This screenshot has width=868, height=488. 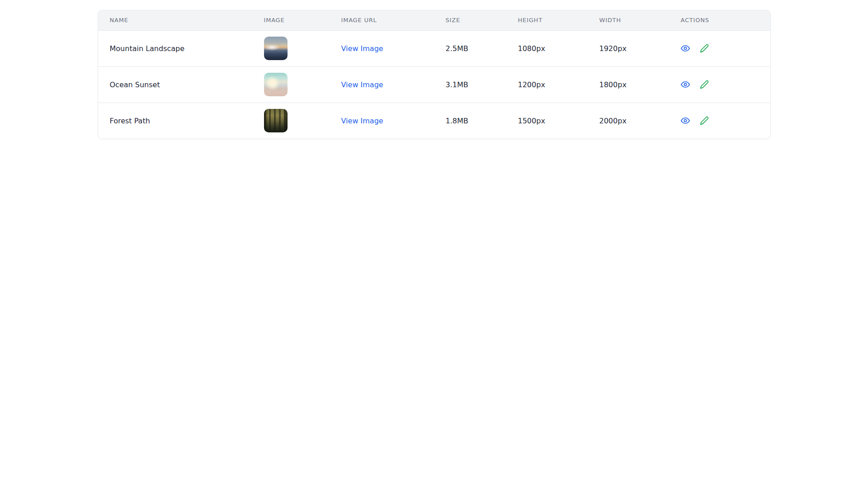 What do you see at coordinates (175, 48) in the screenshot?
I see `name-cell: Mountain Landscape` at bounding box center [175, 48].